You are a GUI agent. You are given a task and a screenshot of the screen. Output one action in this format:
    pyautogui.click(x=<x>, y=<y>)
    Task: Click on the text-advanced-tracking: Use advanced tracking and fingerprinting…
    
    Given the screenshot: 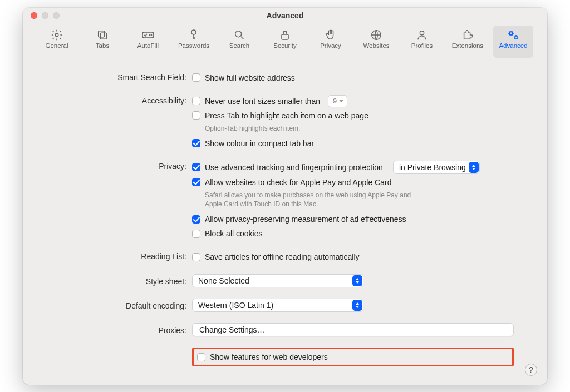 What is the action you would take?
    pyautogui.click(x=294, y=167)
    